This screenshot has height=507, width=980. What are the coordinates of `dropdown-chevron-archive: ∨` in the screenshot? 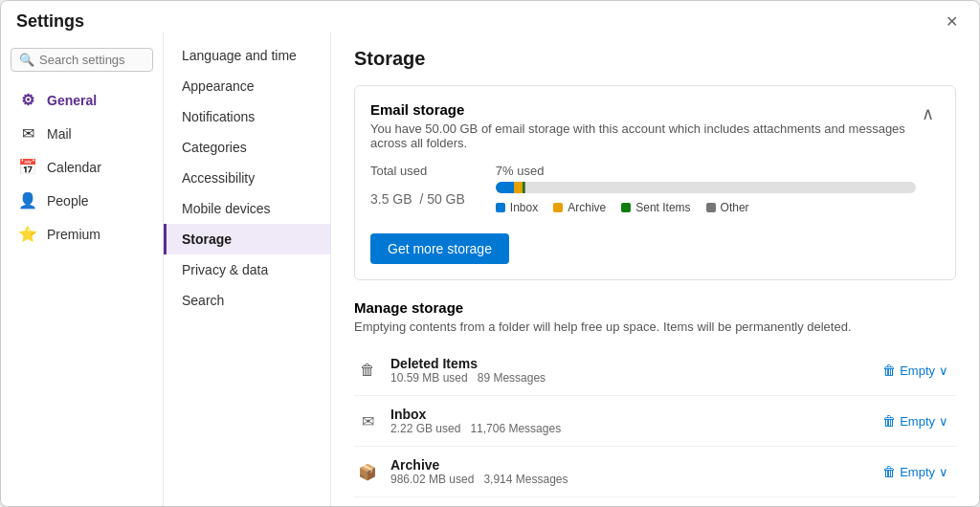 It's located at (944, 473).